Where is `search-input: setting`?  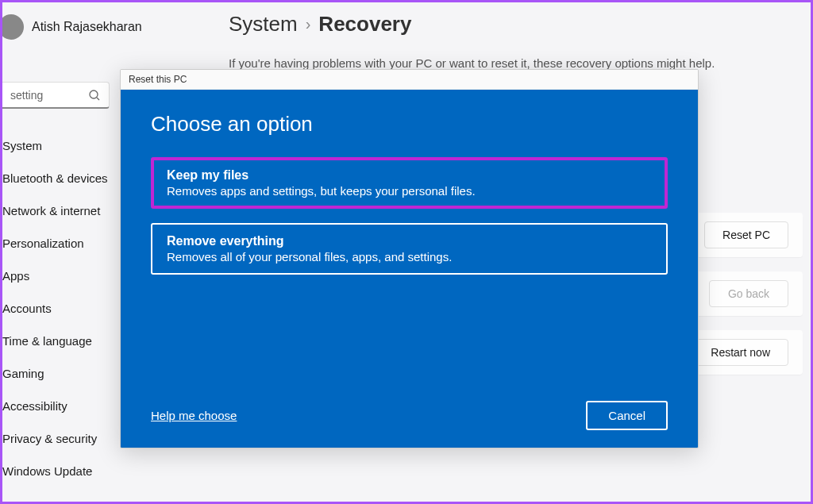 search-input: setting is located at coordinates (56, 95).